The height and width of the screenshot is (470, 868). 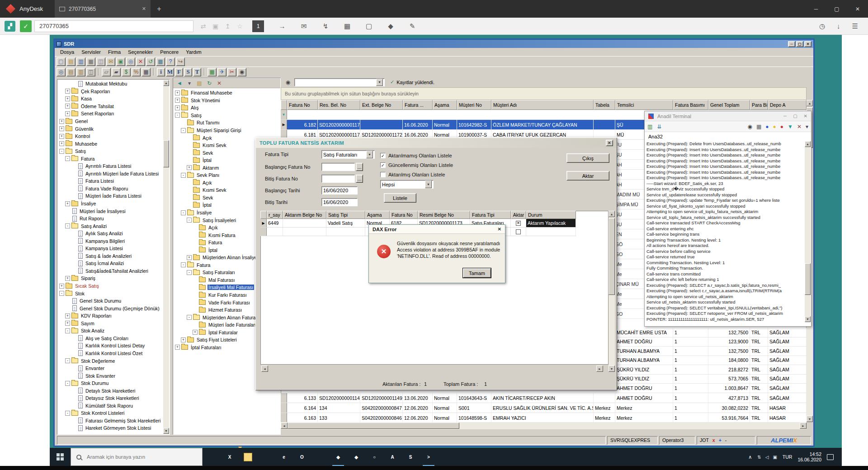 I want to click on tab-close-icon: ✕, so click(x=144, y=9).